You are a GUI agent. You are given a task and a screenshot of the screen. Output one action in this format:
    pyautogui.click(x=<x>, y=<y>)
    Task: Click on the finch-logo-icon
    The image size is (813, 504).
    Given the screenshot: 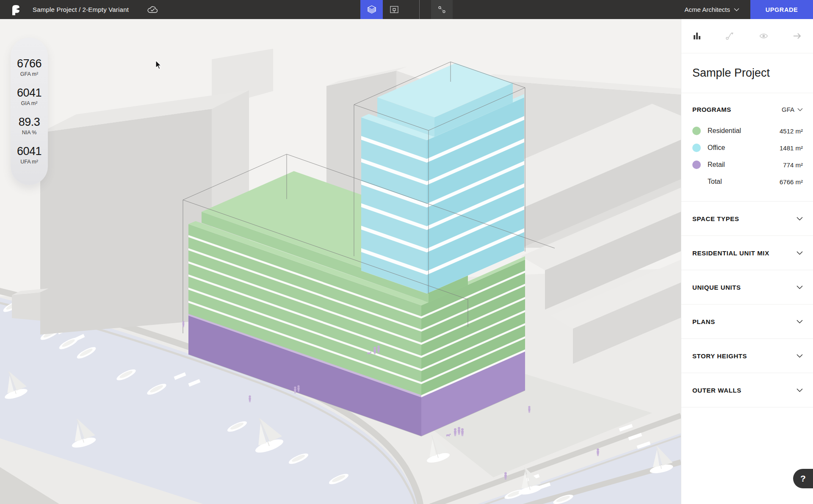 What is the action you would take?
    pyautogui.click(x=16, y=10)
    